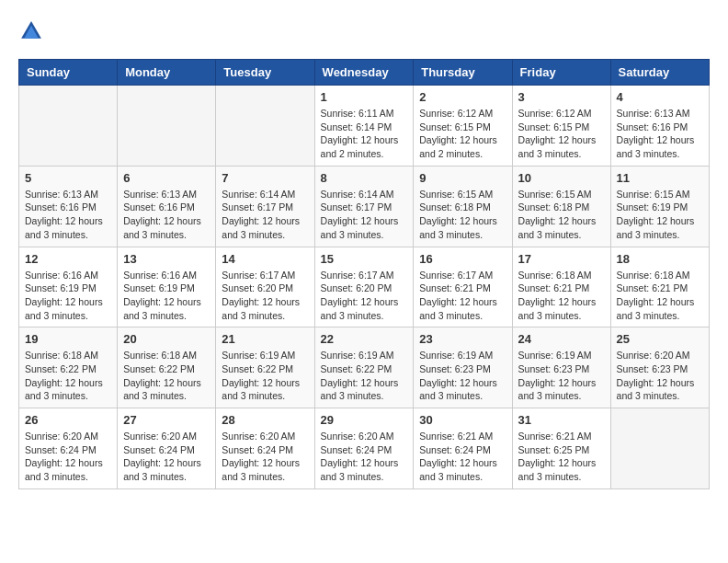 Image resolution: width=728 pixels, height=563 pixels. Describe the element at coordinates (364, 206) in the screenshot. I see `calendar-cell: 8Sunrise: 6:14 AM Sunset: 6:17 PM Daylig…` at that location.